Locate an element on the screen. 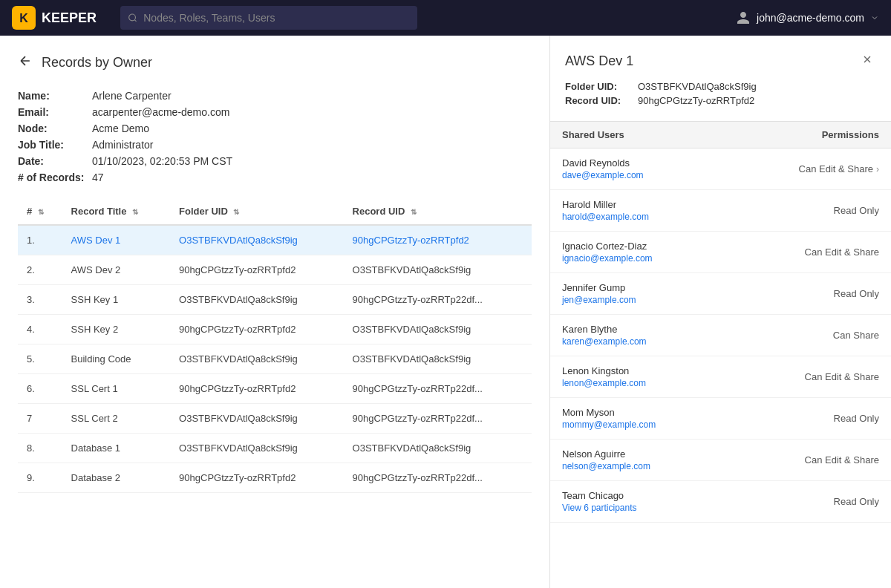 This screenshot has height=588, width=891. row-num: 1. is located at coordinates (40, 241).